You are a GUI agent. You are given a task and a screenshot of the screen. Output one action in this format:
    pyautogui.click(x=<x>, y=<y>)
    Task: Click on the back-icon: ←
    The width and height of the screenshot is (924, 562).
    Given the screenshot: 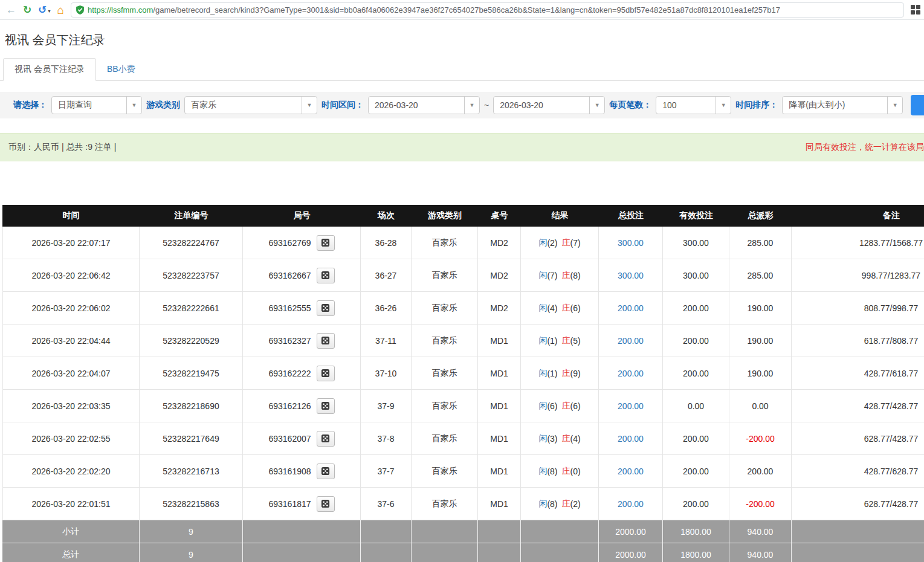 What is the action you would take?
    pyautogui.click(x=11, y=10)
    